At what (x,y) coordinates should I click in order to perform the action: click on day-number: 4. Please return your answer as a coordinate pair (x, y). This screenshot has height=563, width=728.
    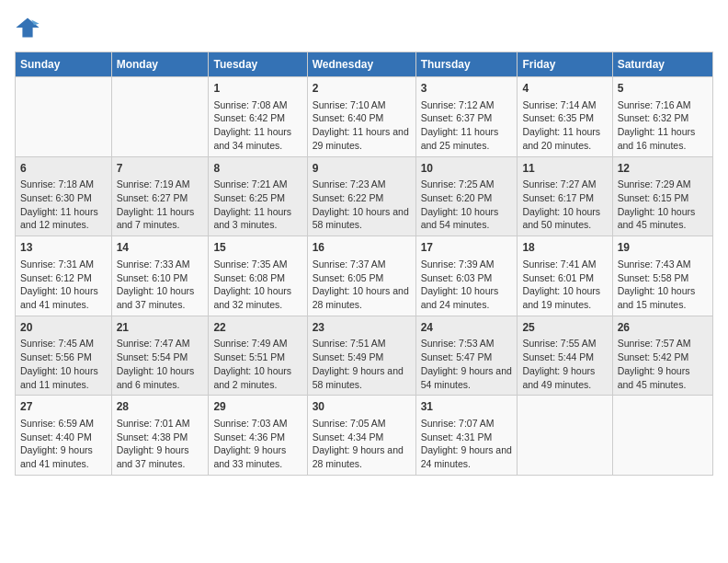
    Looking at the image, I should click on (564, 88).